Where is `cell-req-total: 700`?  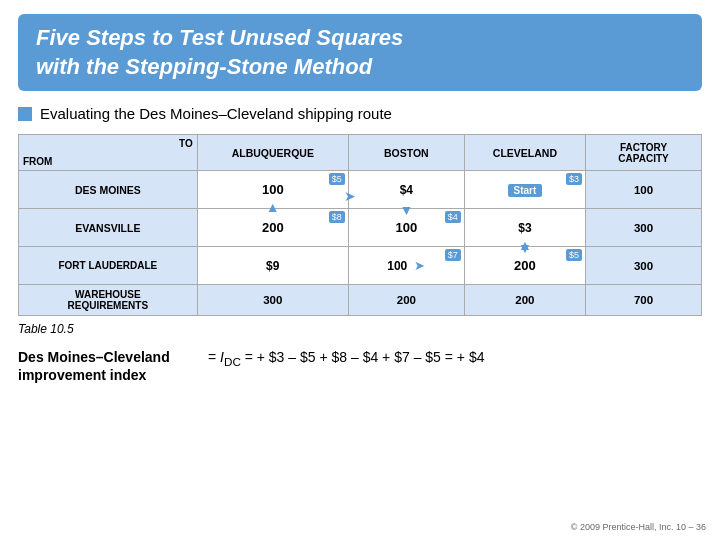
cell-req-total: 700 is located at coordinates (644, 300).